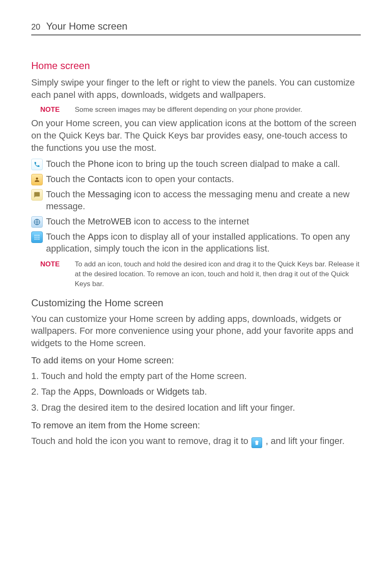  What do you see at coordinates (106, 179) in the screenshot?
I see `bold-contacts: Contacts` at bounding box center [106, 179].